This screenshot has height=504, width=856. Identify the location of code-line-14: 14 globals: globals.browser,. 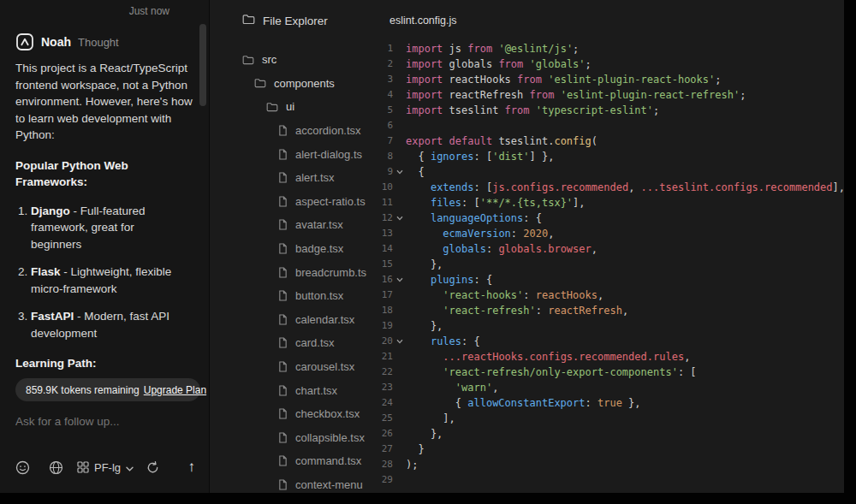
(611, 249).